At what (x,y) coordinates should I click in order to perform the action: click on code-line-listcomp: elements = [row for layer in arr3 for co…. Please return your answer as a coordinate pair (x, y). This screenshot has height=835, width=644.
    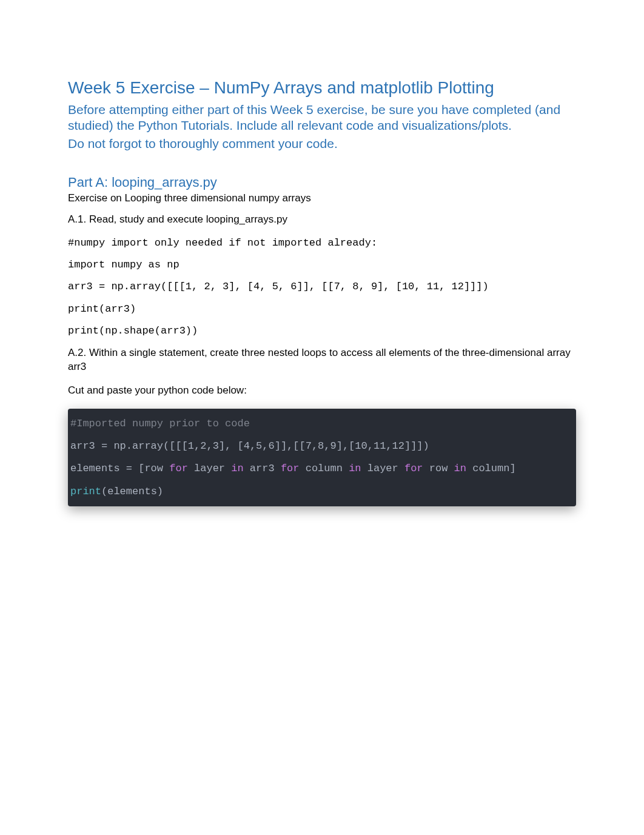
    Looking at the image, I should click on (293, 468).